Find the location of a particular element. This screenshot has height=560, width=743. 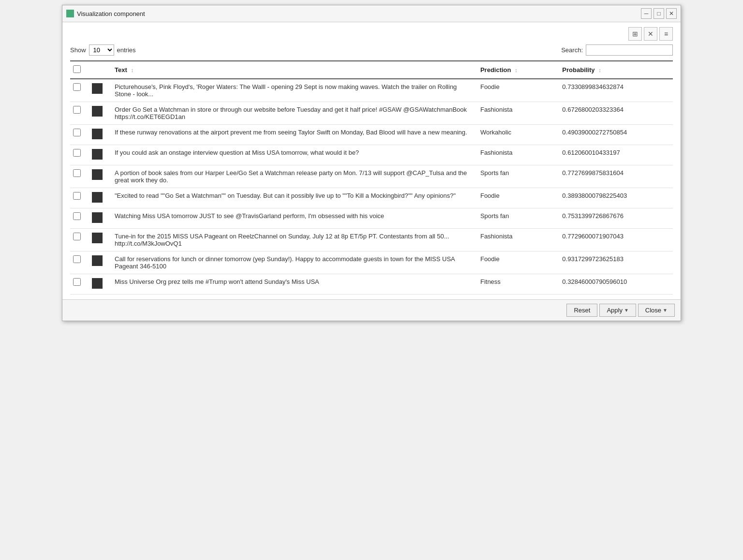

entries-label: entries is located at coordinates (127, 50).